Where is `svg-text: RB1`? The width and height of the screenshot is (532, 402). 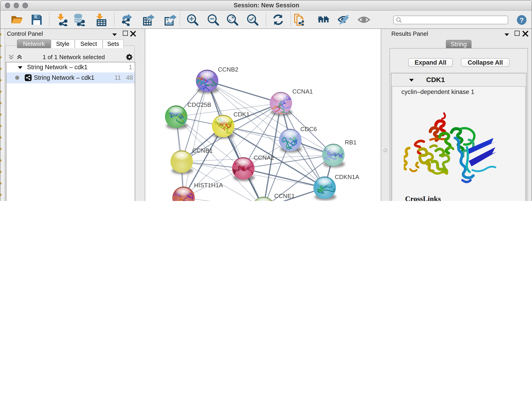 svg-text: RB1 is located at coordinates (351, 142).